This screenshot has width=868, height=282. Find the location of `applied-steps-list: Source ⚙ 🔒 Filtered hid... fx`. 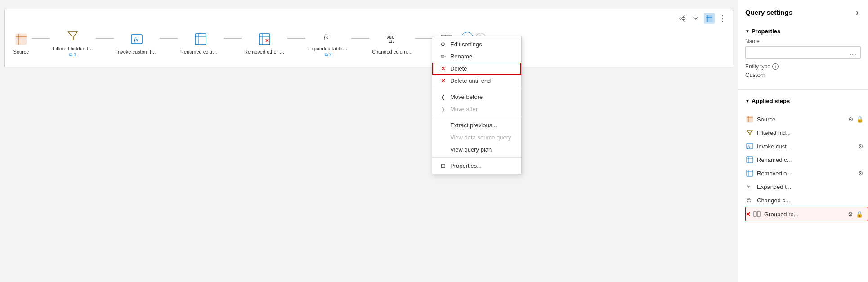

applied-steps-list: Source ⚙ 🔒 Filtered hid... fx is located at coordinates (803, 197).